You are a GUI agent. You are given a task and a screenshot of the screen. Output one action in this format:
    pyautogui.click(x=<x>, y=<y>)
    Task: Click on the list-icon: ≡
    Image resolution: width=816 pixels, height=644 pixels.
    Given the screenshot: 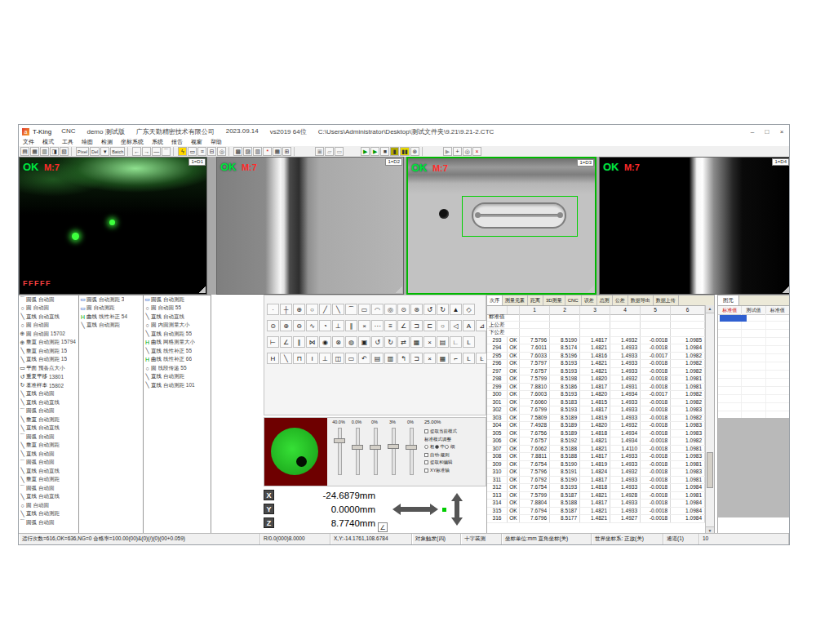 What is the action you would take?
    pyautogui.click(x=202, y=152)
    